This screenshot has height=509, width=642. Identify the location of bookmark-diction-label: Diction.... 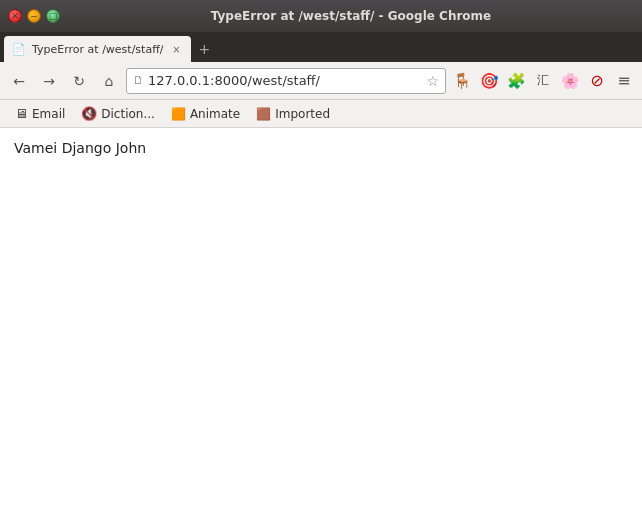
(128, 114).